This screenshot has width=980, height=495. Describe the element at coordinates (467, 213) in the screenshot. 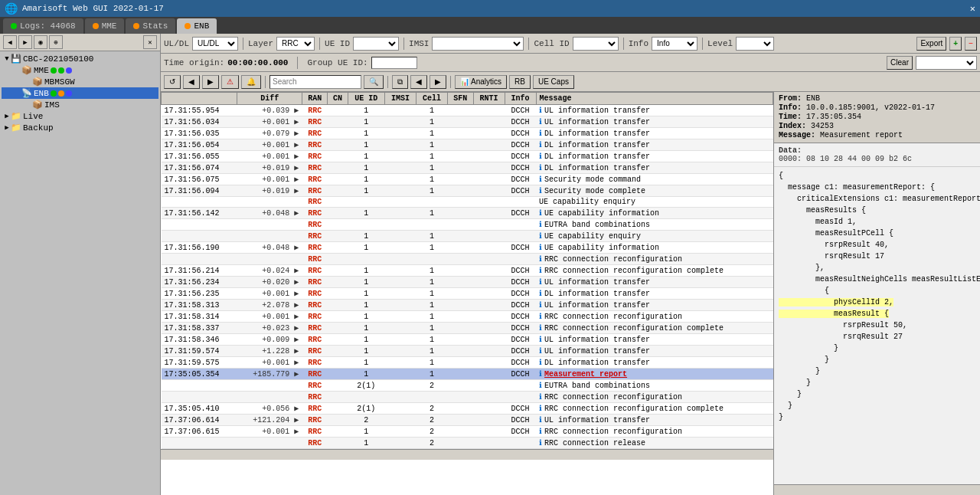

I see `table-row: 17.31:56.142+0.048 ▶RRC11DCCHℹUE capabil…` at that location.